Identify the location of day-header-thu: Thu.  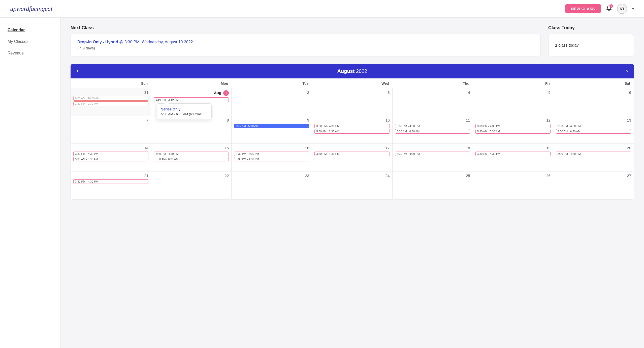
(433, 83).